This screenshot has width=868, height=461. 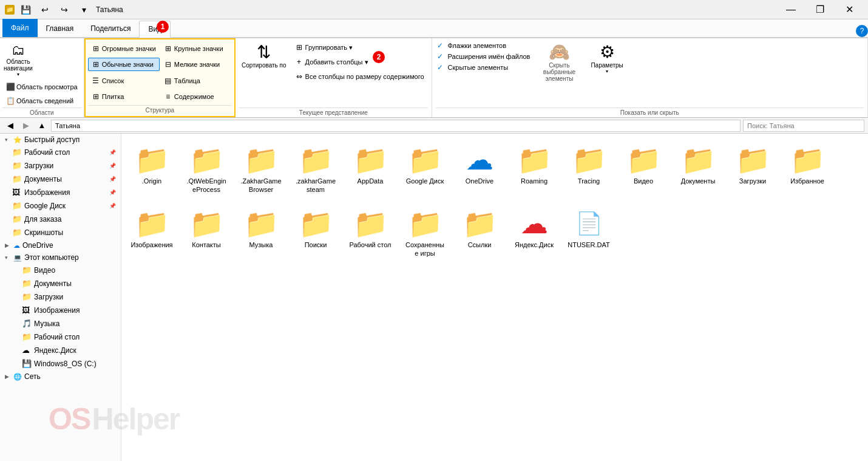 What do you see at coordinates (370, 232) in the screenshot?
I see `file-item-desktop: 📁 Рабочий стол` at bounding box center [370, 232].